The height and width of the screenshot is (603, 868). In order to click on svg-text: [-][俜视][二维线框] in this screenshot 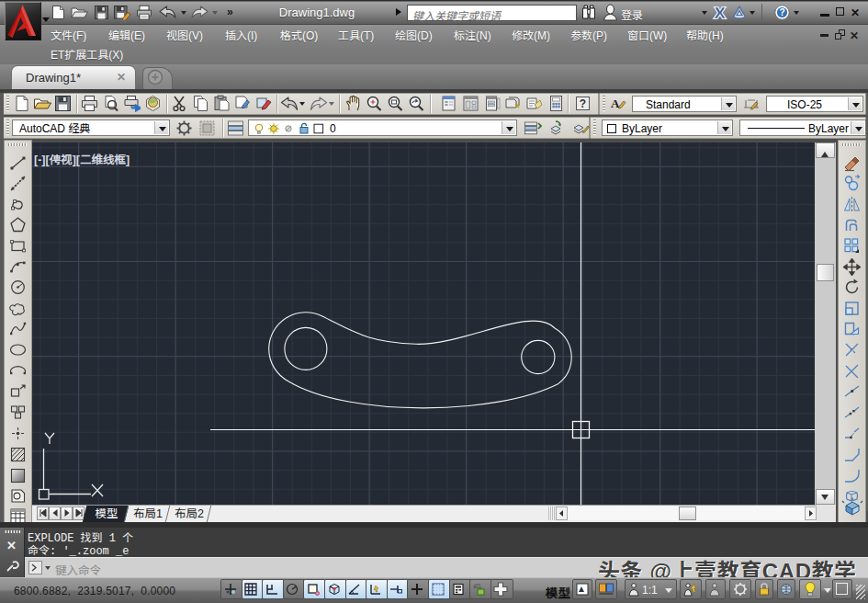, I will do `click(82, 160)`.